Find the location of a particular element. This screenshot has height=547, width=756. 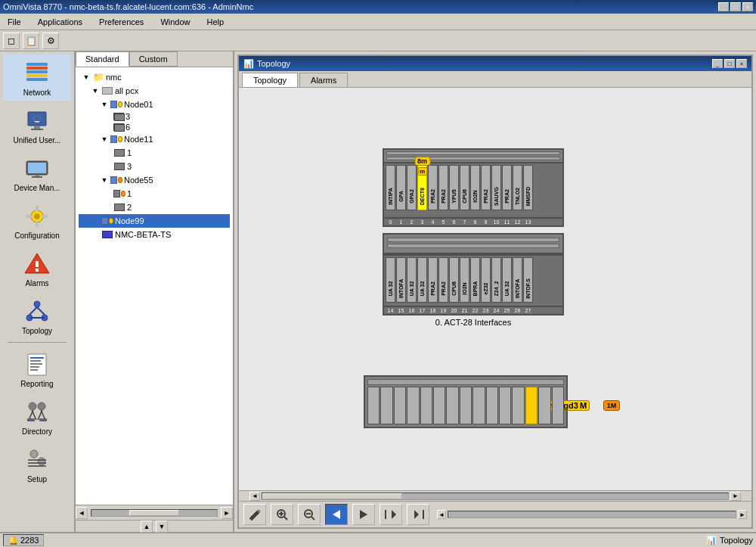

slot-5: PRA2 is located at coordinates (443, 188).